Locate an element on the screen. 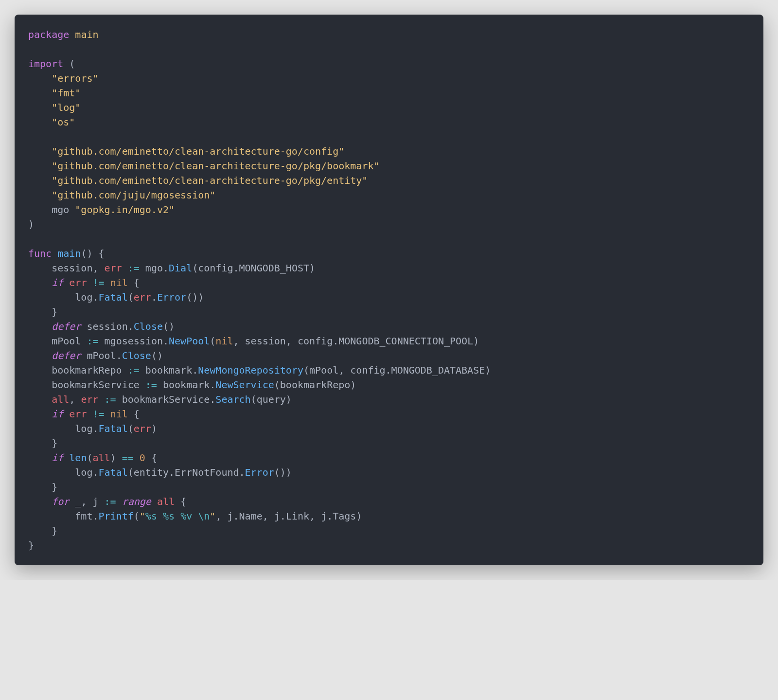  code-line: log.Fatal(err.Error()) is located at coordinates (116, 297).